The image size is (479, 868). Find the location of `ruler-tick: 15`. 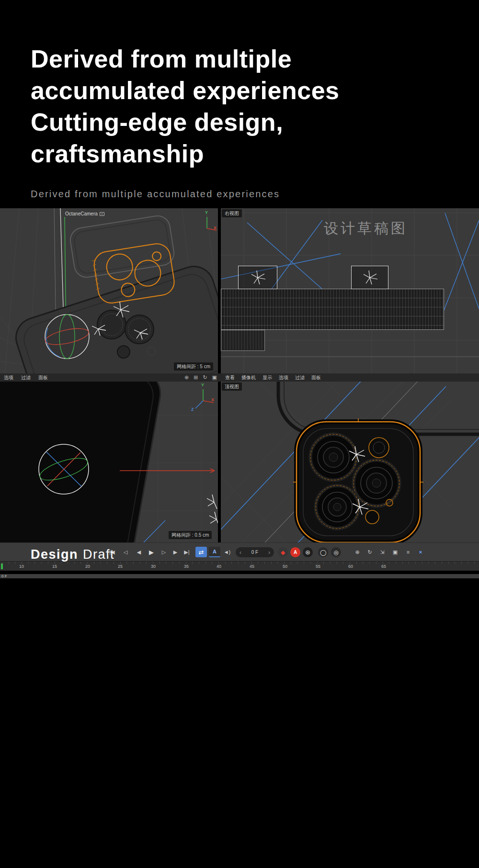

ruler-tick: 15 is located at coordinates (55, 566).